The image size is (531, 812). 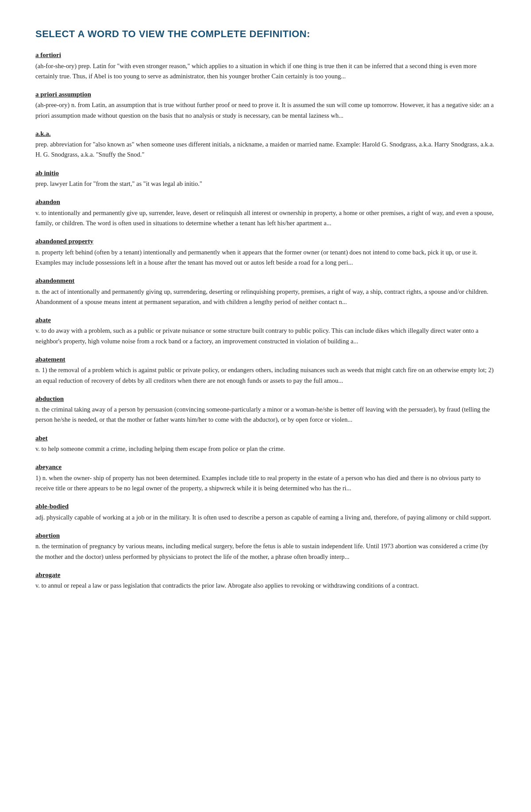 What do you see at coordinates (266, 449) in the screenshot?
I see `entry-definition-10: v. to help someone commit a crime, inclu…` at bounding box center [266, 449].